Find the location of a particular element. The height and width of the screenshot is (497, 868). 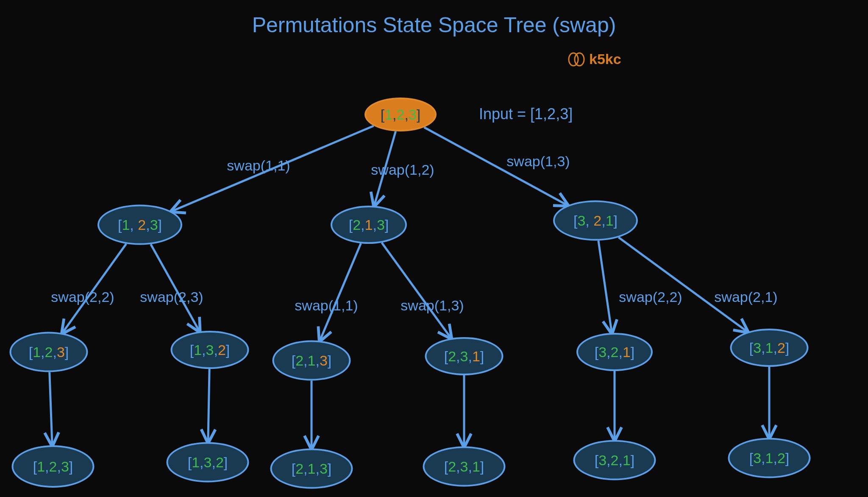

edge-label: swap(2,1) is located at coordinates (746, 297).